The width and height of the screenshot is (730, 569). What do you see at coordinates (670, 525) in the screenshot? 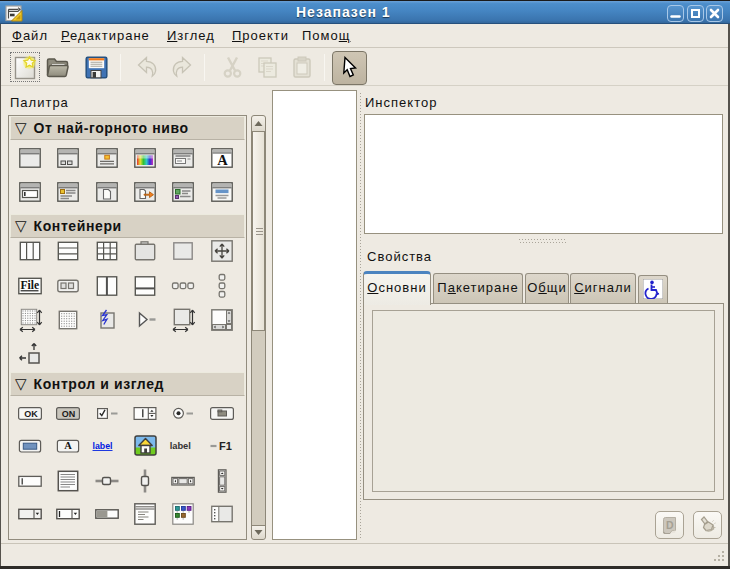
I see `svg-text: D` at bounding box center [670, 525].